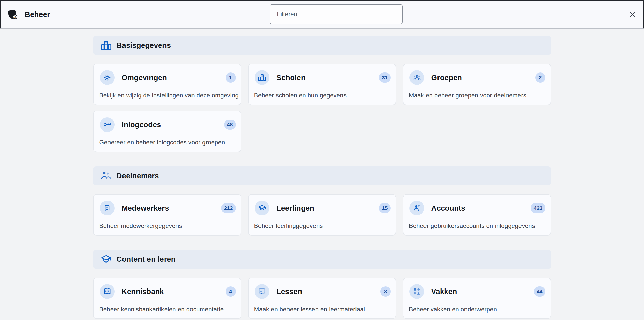  Describe the element at coordinates (168, 125) in the screenshot. I see `card-header-row: Inlogcodes 48` at that location.